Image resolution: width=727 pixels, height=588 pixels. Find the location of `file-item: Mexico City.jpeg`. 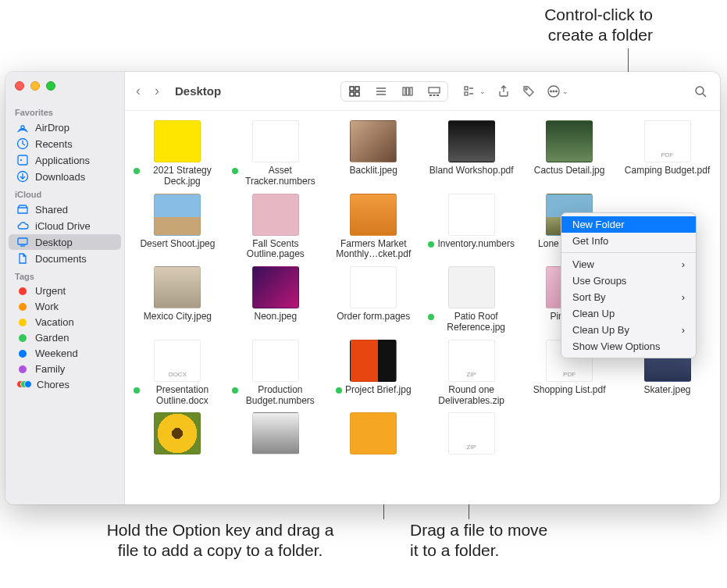

file-item: Mexico City.jpeg is located at coordinates (177, 300).